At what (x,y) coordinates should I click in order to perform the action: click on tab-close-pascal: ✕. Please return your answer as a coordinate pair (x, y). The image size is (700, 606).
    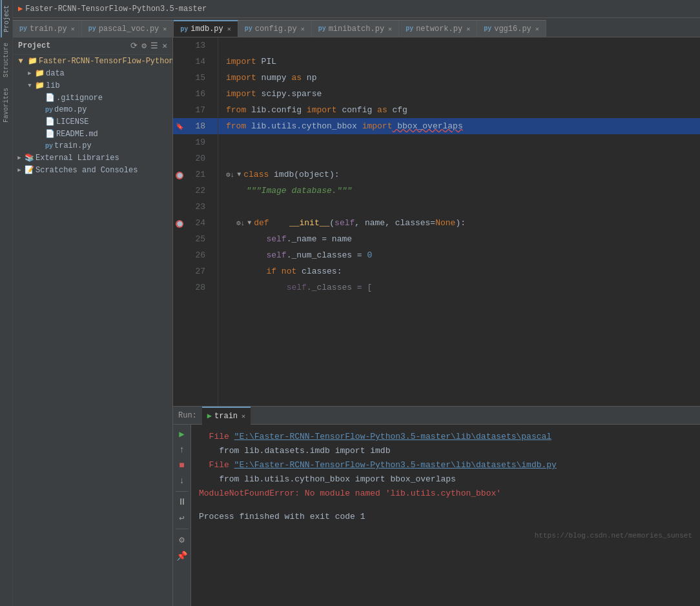
    Looking at the image, I should click on (165, 29).